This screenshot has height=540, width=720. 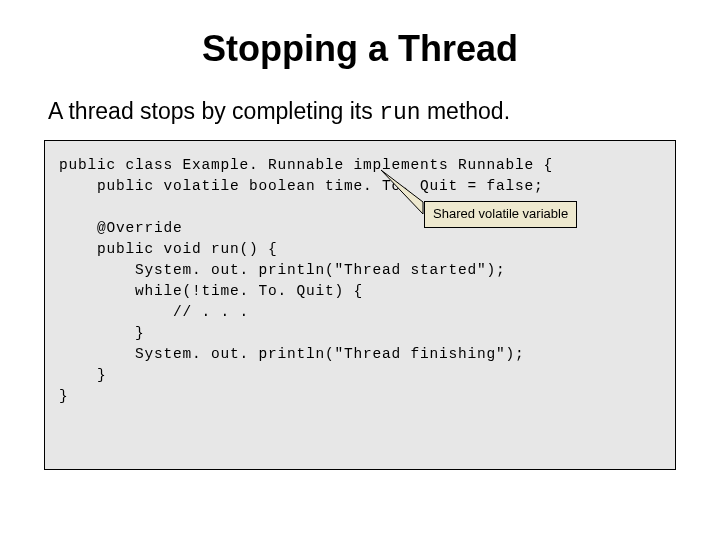 What do you see at coordinates (500, 214) in the screenshot?
I see `callout-label: Shared volatile variable` at bounding box center [500, 214].